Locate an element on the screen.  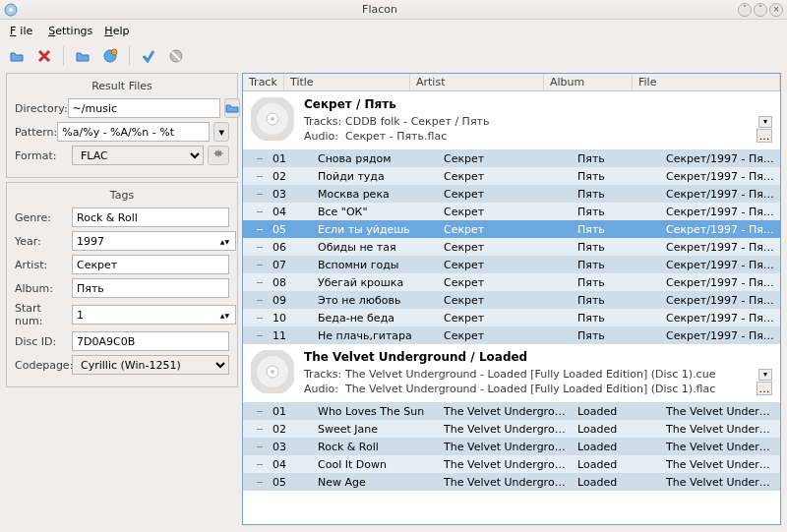
column-track: Track is located at coordinates (264, 83).